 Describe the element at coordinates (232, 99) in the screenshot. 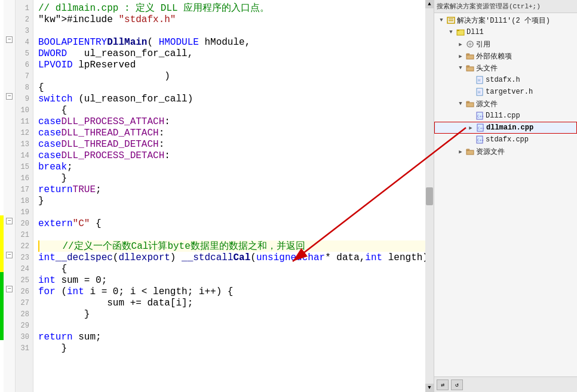

I see `code-line: switch (ul_reason_for_call)` at that location.